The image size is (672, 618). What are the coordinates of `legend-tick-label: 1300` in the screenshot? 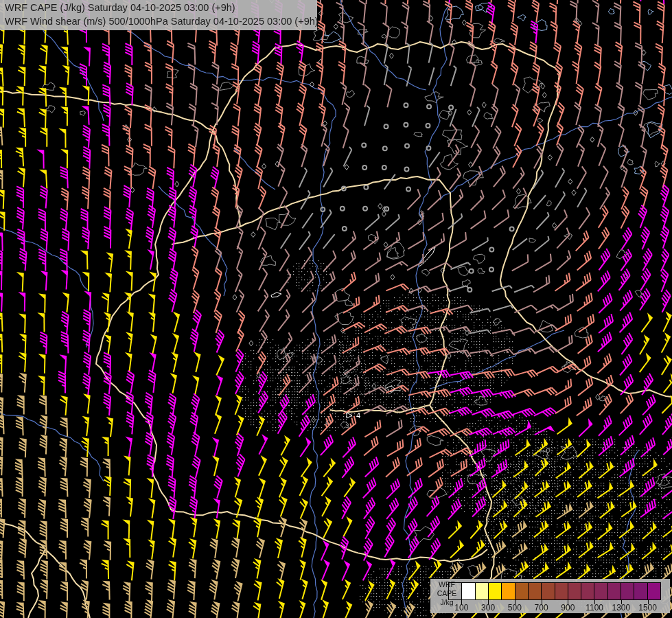 It's located at (622, 608).